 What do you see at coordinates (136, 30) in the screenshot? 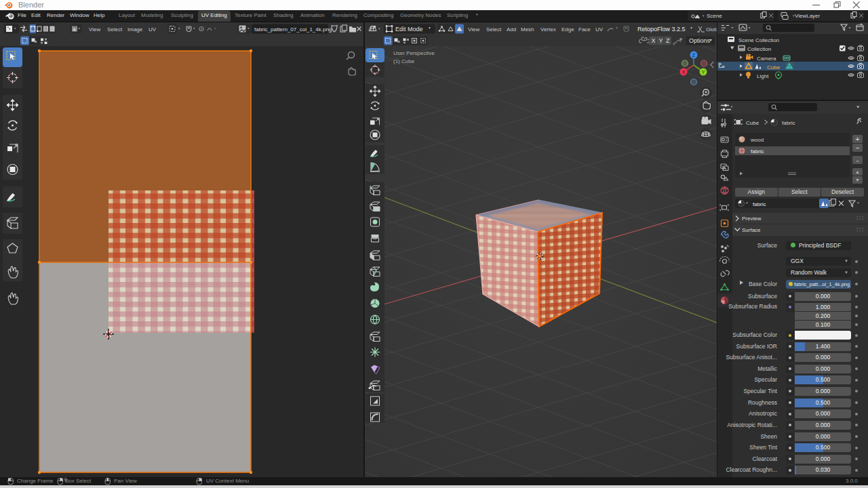
I see `svg-text: Image` at bounding box center [136, 30].